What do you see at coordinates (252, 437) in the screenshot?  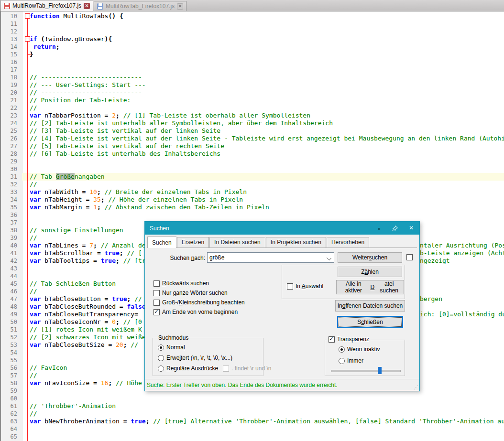 I see `code-line: 65` at bounding box center [252, 437].